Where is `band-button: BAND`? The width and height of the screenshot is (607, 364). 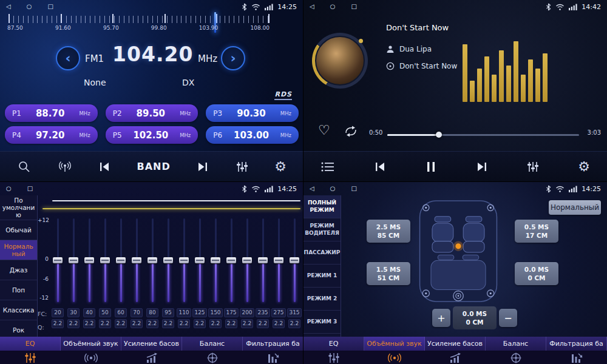
band-button: BAND is located at coordinates (154, 166).